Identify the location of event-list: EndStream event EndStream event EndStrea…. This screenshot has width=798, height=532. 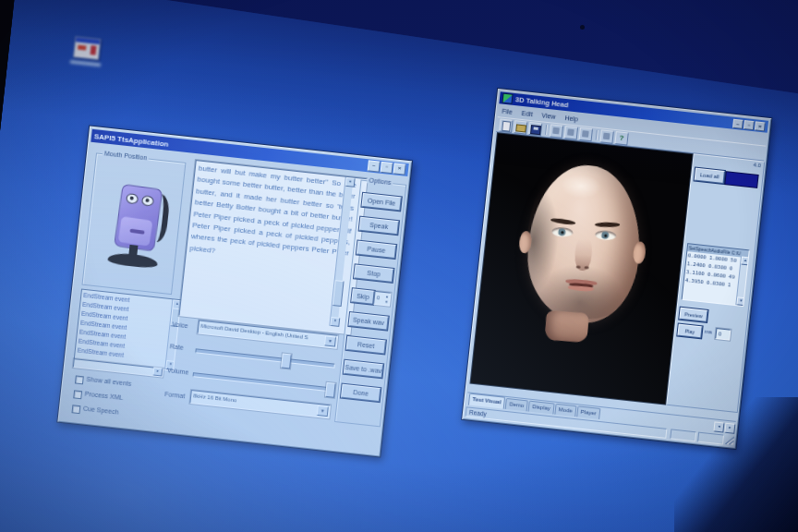
(127, 331).